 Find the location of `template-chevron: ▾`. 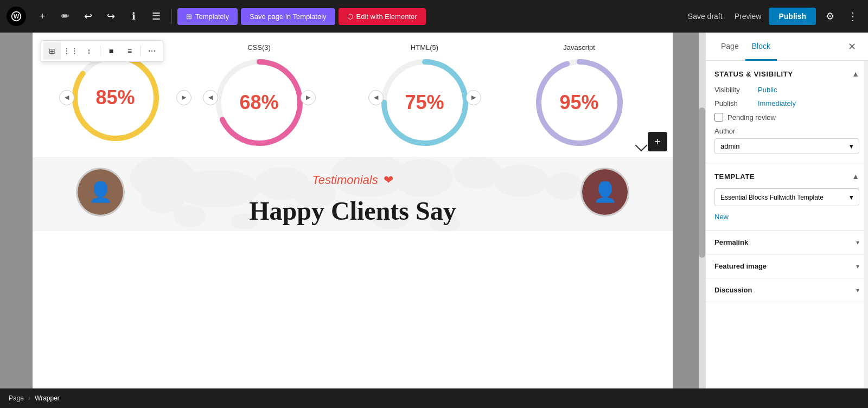

template-chevron: ▾ is located at coordinates (852, 197).